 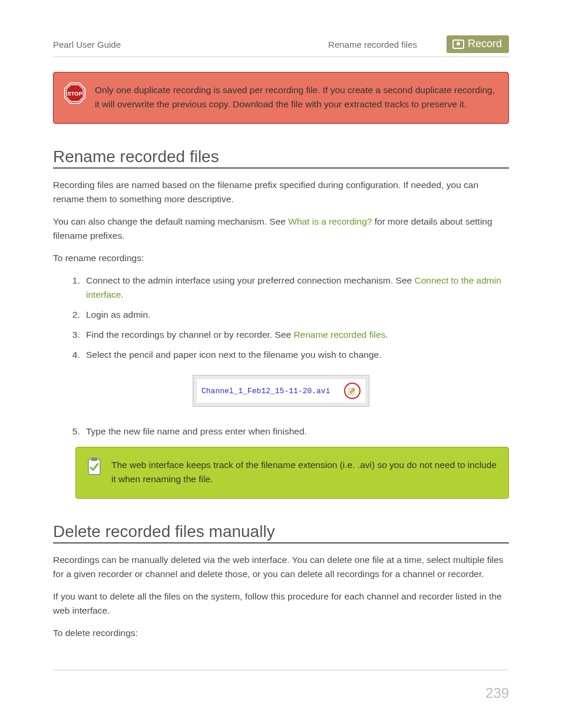 I want to click on clipboard-check-icon, so click(x=94, y=466).